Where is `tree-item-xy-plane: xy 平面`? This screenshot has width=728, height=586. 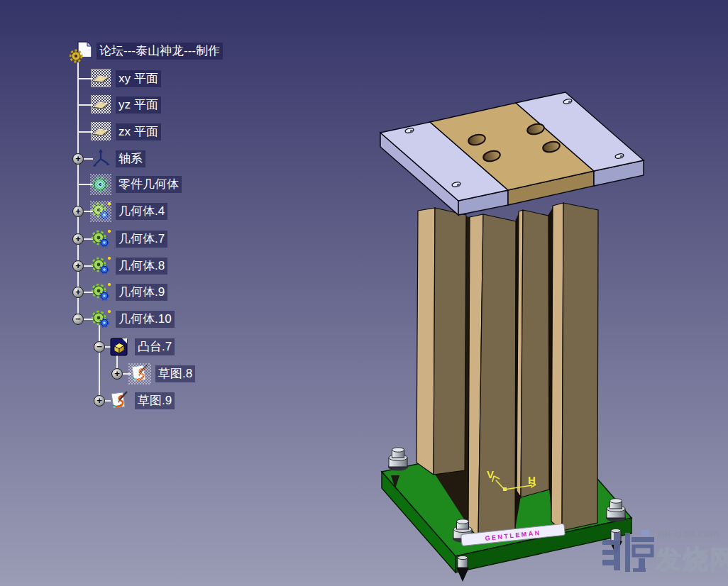
tree-item-xy-plane: xy 平面 is located at coordinates (138, 79).